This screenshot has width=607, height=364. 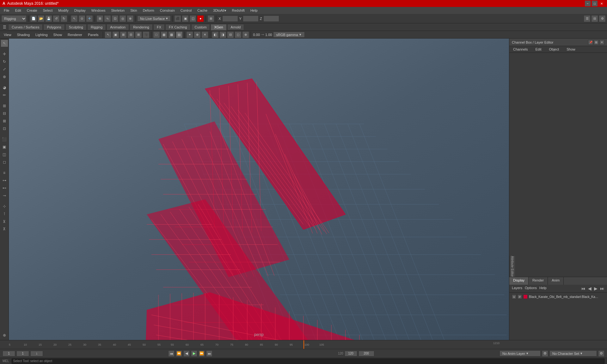 I want to click on workspace-selector: Rigging, so click(x=14, y=19).